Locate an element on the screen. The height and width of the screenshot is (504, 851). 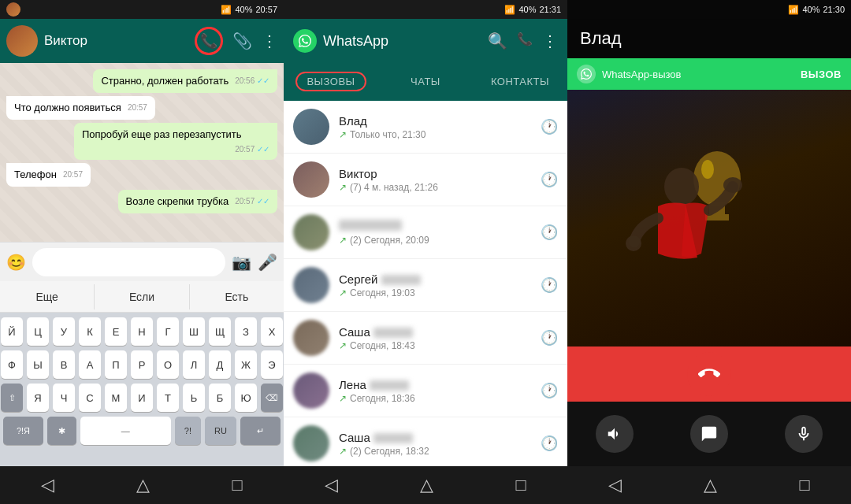
call-detail-6: ↗ (2) Сегодня, 18:32 is located at coordinates (435, 451).